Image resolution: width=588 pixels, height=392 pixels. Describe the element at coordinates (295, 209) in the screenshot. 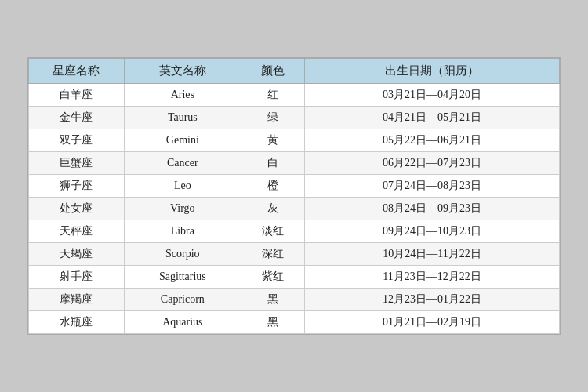

I see `table-row: 处女座Virgo灰08月24日—09月23日` at that location.